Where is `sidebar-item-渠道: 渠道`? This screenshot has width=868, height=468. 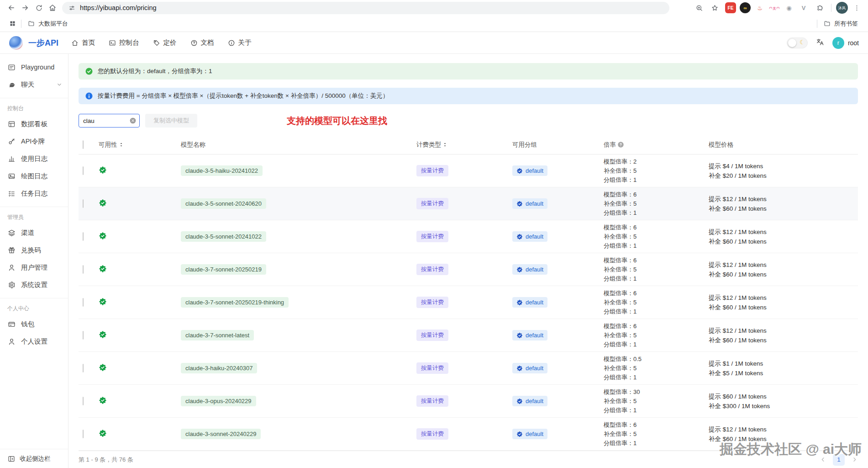 sidebar-item-渠道: 渠道 is located at coordinates (34, 233).